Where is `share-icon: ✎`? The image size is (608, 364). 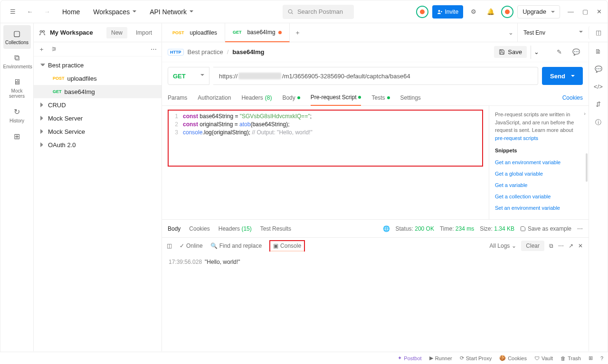
share-icon: ✎ is located at coordinates (559, 52).